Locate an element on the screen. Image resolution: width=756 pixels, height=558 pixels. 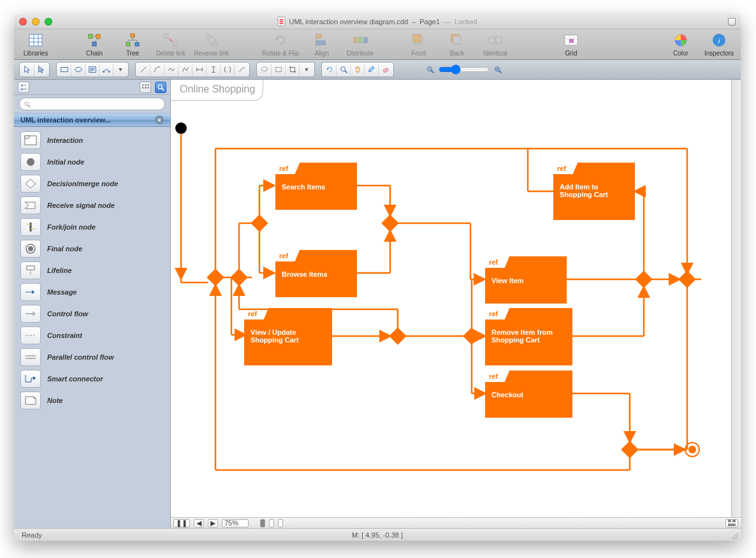
select-tools-group is located at coordinates (34, 70).